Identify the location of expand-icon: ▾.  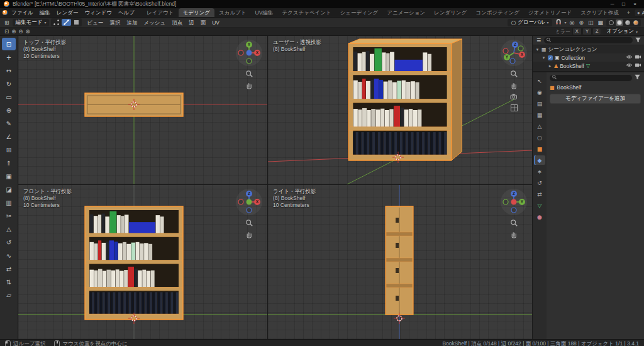
(537, 50).